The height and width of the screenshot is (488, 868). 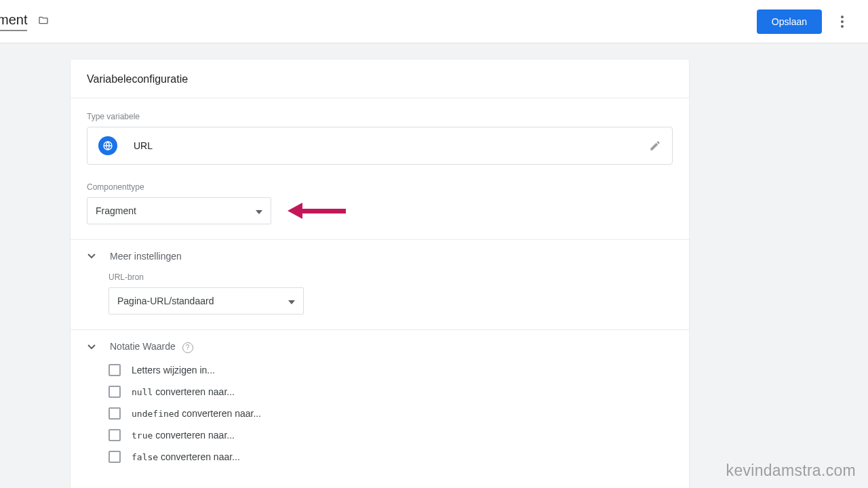 I want to click on more-settings-title: Meer instellingen, so click(x=146, y=256).